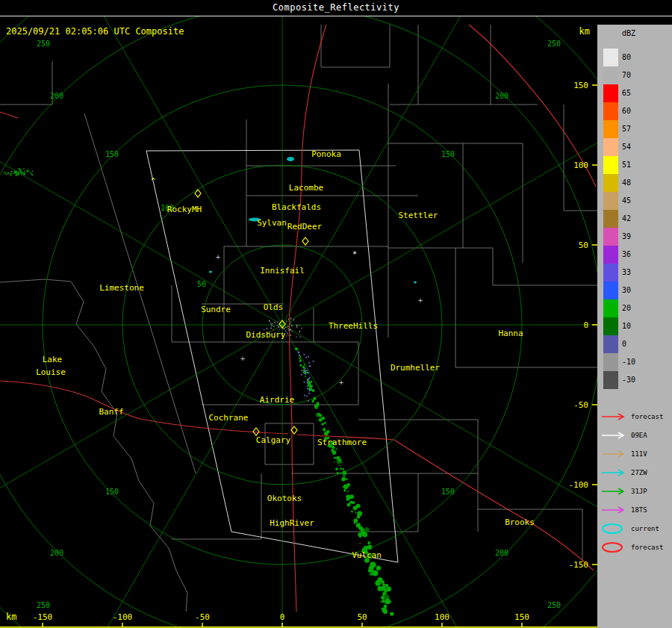 The image size is (672, 628). What do you see at coordinates (635, 417) in the screenshot?
I see `legend-item: forecast` at bounding box center [635, 417].